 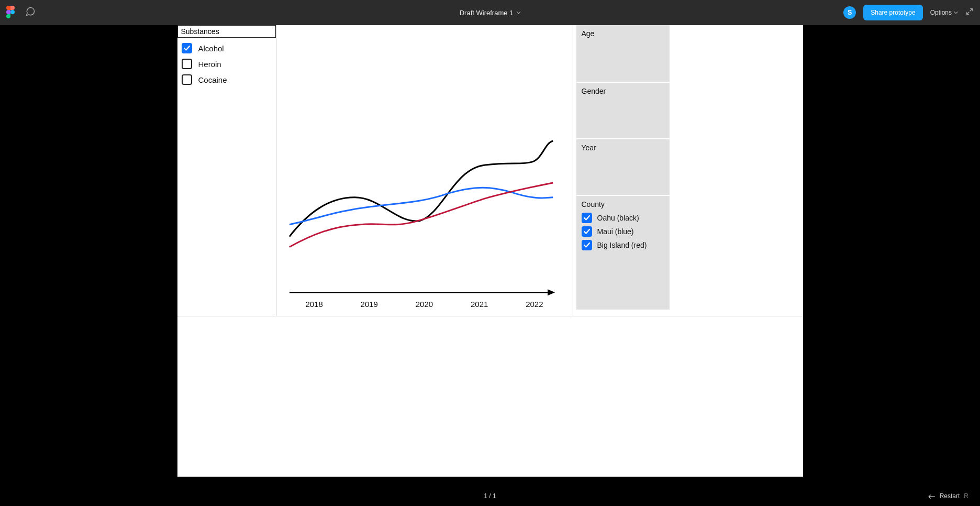 What do you see at coordinates (587, 218) in the screenshot?
I see `county-0-checkbox` at bounding box center [587, 218].